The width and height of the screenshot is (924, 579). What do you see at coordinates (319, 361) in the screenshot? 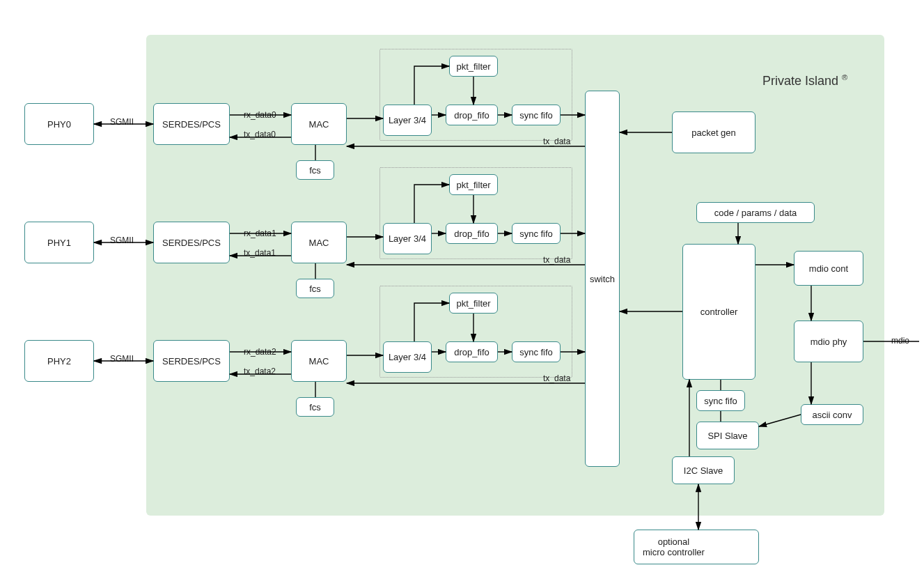
I see `mac-2: MAC` at bounding box center [319, 361].